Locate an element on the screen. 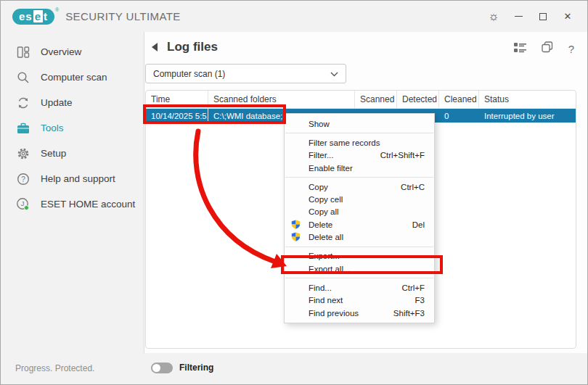 This screenshot has width=588, height=385. help-icon: ? is located at coordinates (571, 49).